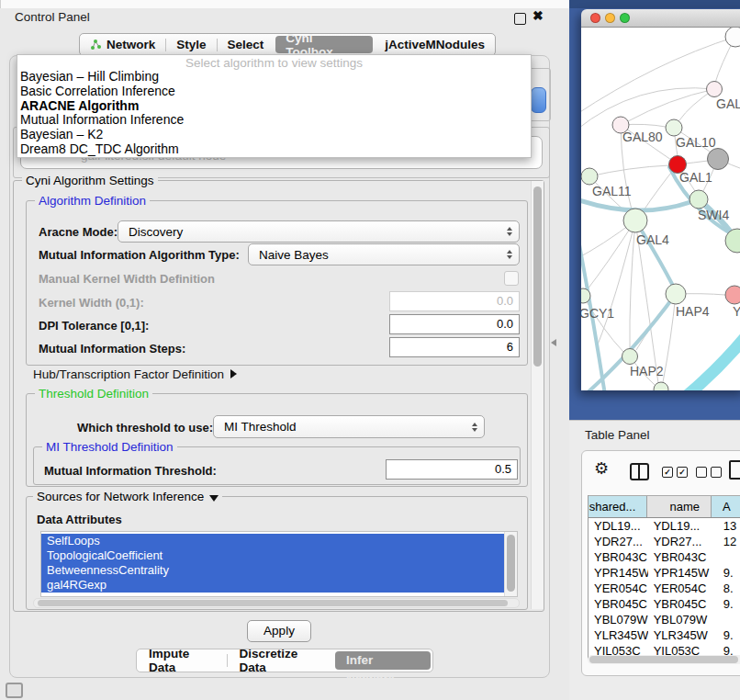 The image size is (740, 700). I want to click on sources-title: Sources for Network Inference, so click(120, 496).